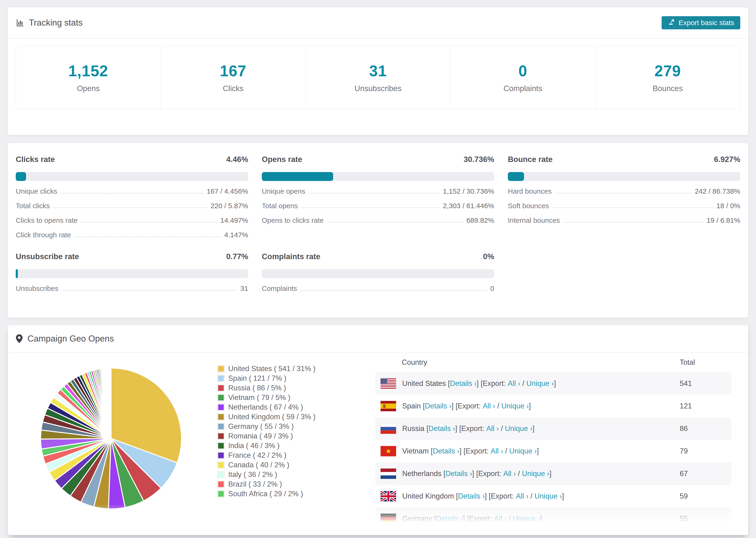 The height and width of the screenshot is (538, 756). Describe the element at coordinates (132, 160) in the screenshot. I see `rate-header: Clicks rate4.46%` at that location.